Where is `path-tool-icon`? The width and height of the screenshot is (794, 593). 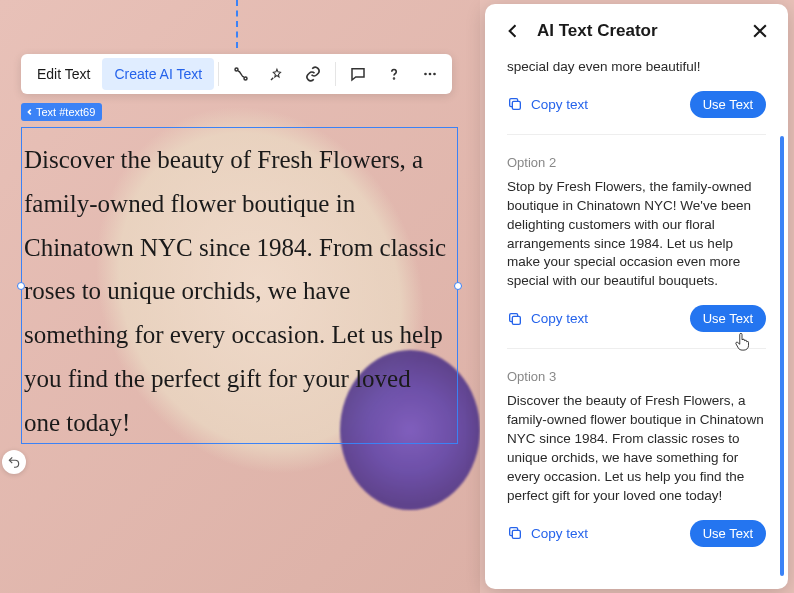 path-tool-icon is located at coordinates (241, 74).